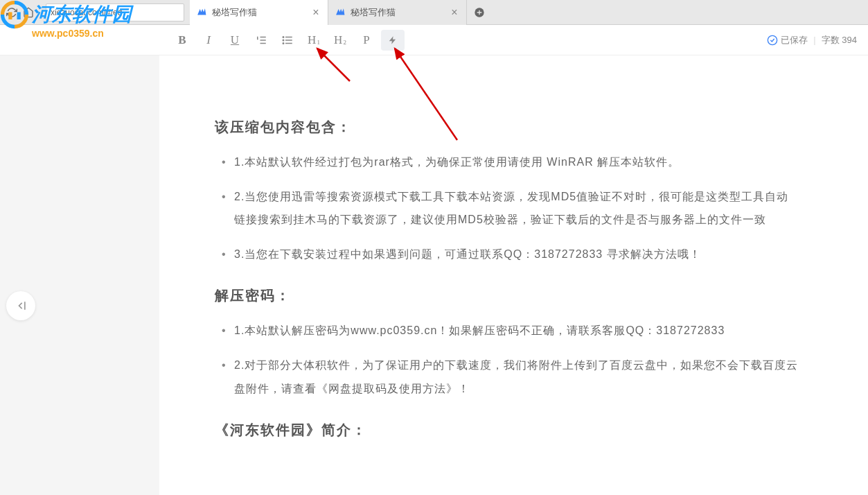 The image size is (868, 495). I want to click on url-bar: xiezuocat.com/#/ed, so click(115, 12).